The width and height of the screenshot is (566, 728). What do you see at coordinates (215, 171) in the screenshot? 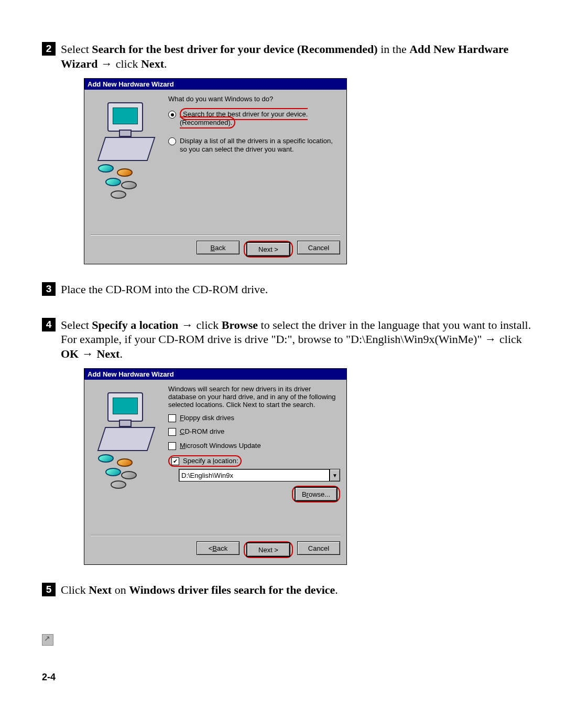
I see `add-new-hardware-wizard-dialog: Add New Hardware Wizard What do you want…` at bounding box center [215, 171].